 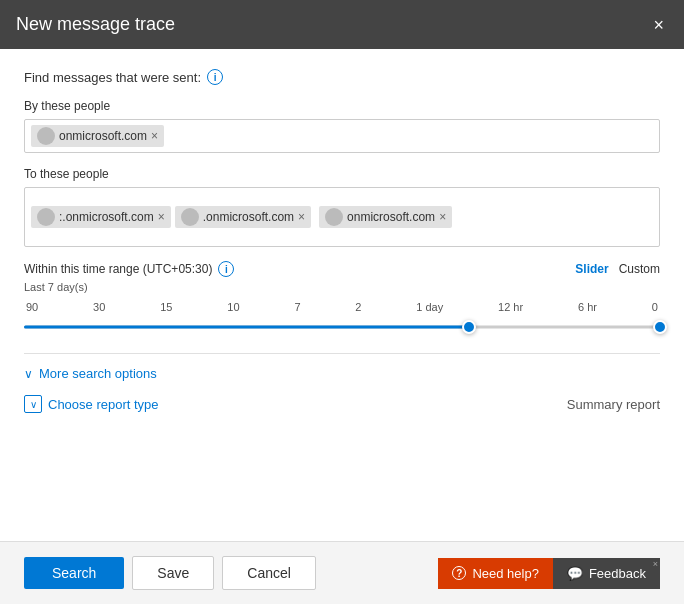 What do you see at coordinates (592, 269) in the screenshot?
I see `slider-link: Slider` at bounding box center [592, 269].